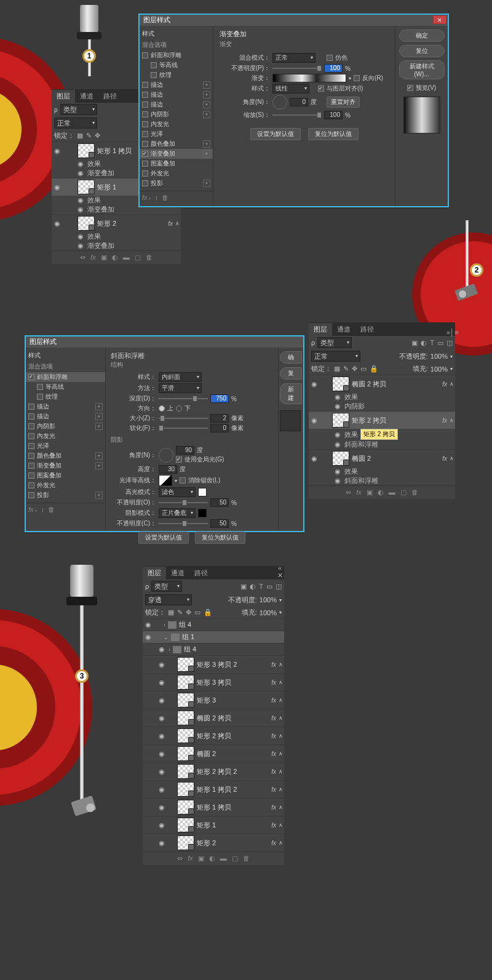 This screenshot has width=492, height=980. What do you see at coordinates (213, 807) in the screenshot?
I see `layer-row: ◉矩形 1 拷贝fx∧` at bounding box center [213, 807].